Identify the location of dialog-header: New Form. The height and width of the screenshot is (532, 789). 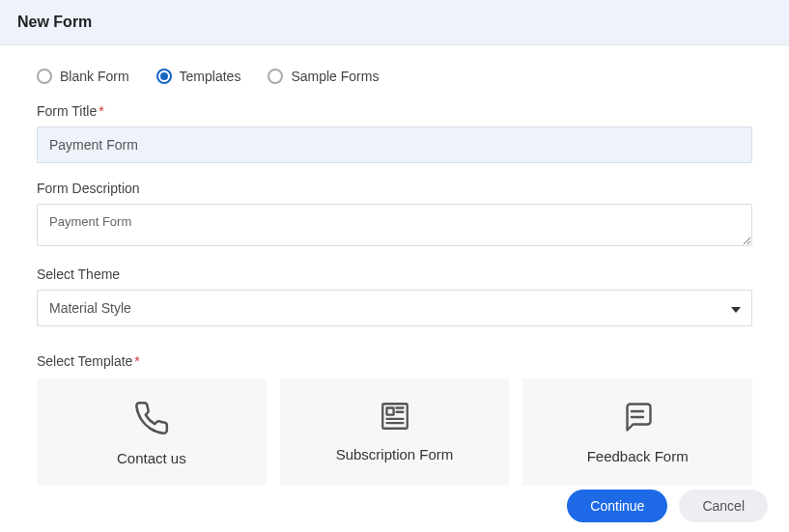
(394, 23).